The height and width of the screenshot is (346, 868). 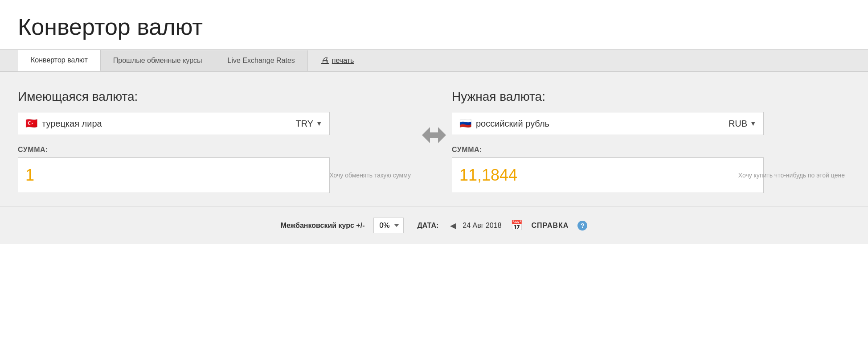 What do you see at coordinates (608, 175) in the screenshot?
I see `to-amount-input` at bounding box center [608, 175].